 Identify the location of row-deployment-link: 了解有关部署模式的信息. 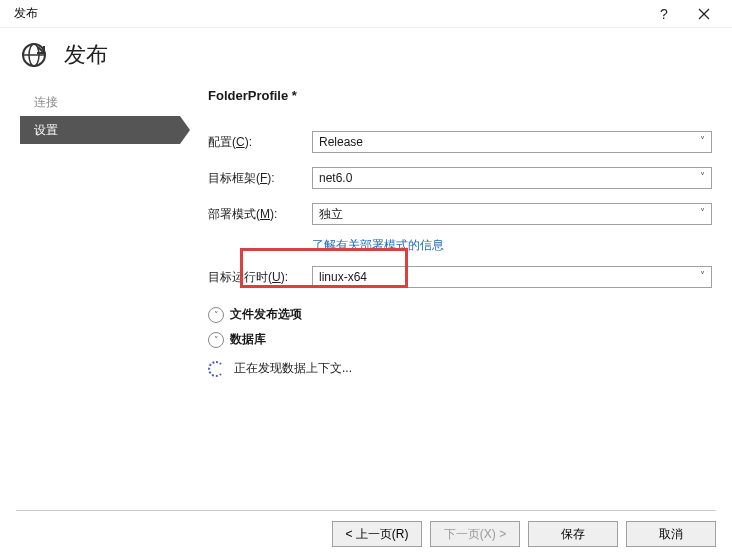
(512, 246).